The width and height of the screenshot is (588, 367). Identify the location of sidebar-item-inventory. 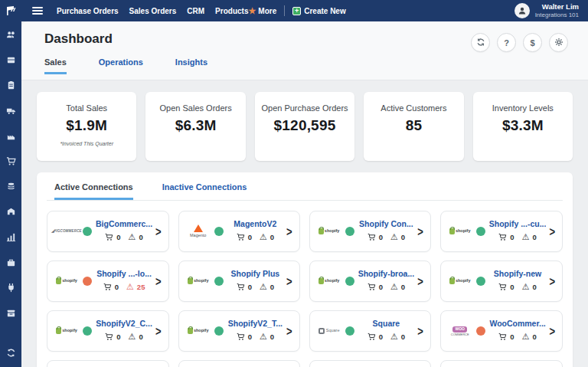
(11, 314).